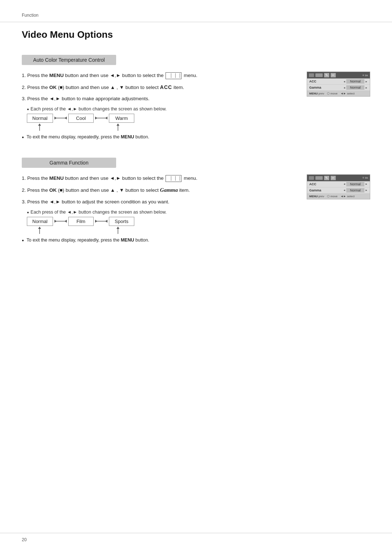 The image size is (392, 555). What do you see at coordinates (338, 187) in the screenshot?
I see `gamma-screen-preview: ✎ ✂ ≡ bk ACC ◄ Normal ► Gamma ◄` at bounding box center [338, 187].